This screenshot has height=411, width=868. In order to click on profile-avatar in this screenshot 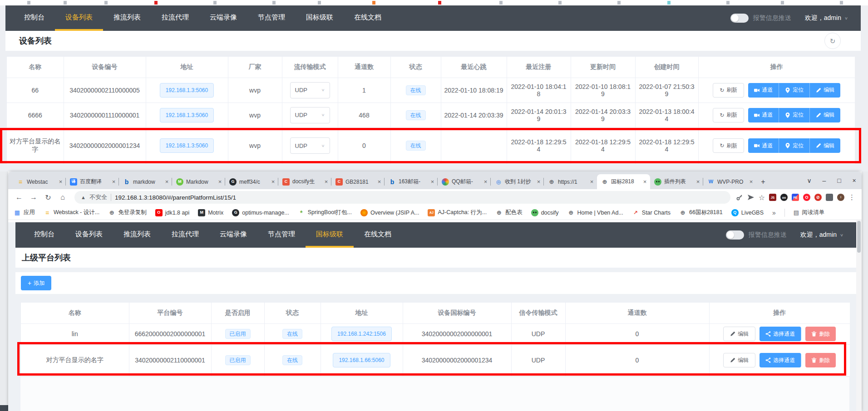, I will do `click(841, 197)`.